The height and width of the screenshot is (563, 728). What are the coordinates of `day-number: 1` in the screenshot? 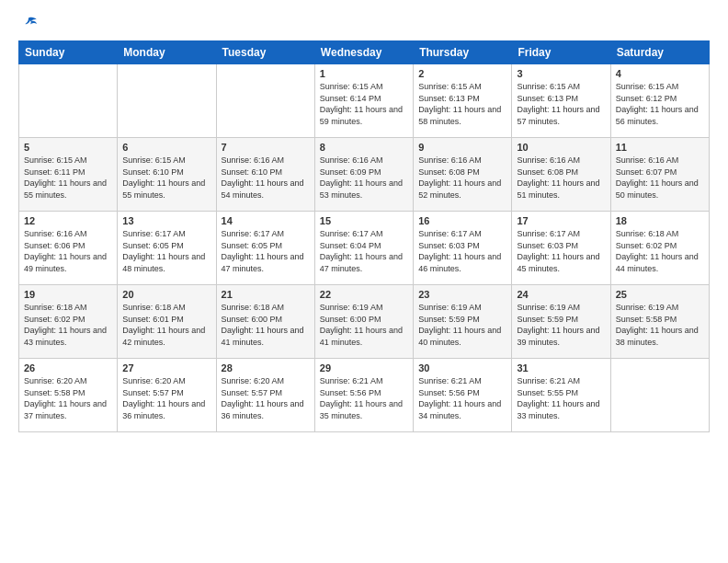 It's located at (364, 74).